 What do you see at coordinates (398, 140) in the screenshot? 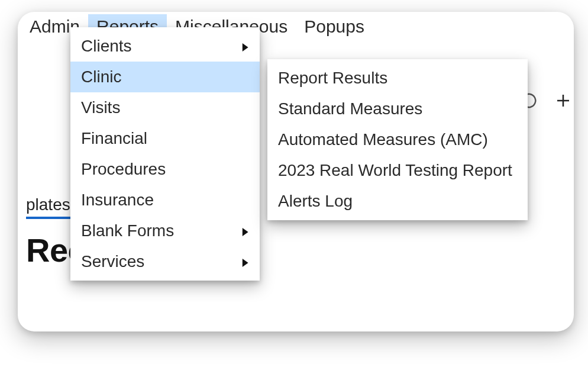
I see `submenu-automated-measures: Automated Measures (AMC)` at bounding box center [398, 140].